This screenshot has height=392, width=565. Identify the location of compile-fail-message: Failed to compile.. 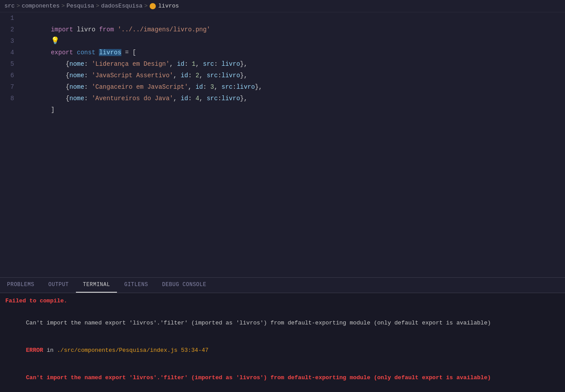
(282, 301).